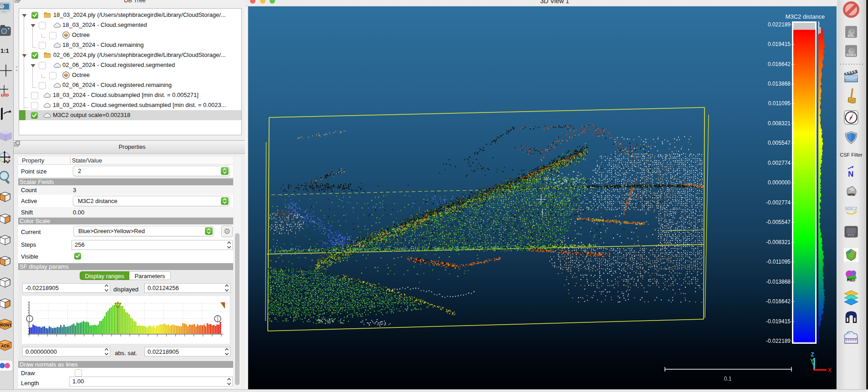 This screenshot has height=392, width=868. What do you see at coordinates (851, 195) in the screenshot?
I see `svg-text: HPR` at bounding box center [851, 195].